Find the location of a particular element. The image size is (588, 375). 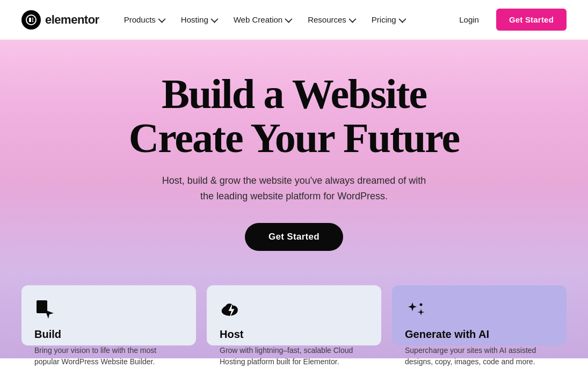

logo: elementor is located at coordinates (60, 20).